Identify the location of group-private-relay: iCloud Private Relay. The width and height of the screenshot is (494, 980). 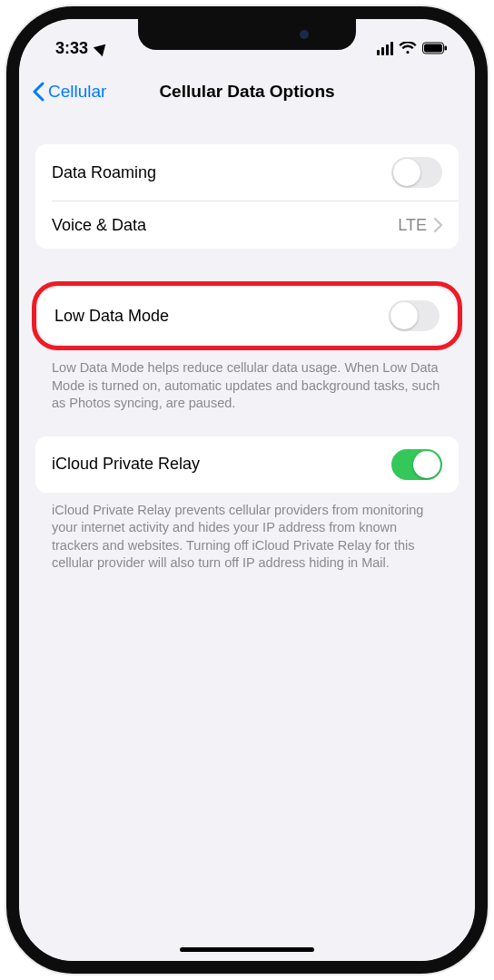
(247, 465).